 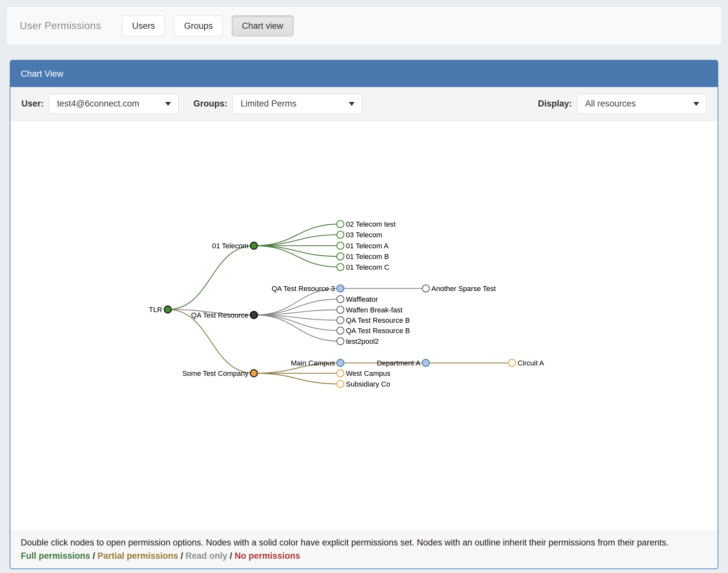 I want to click on tree-node-label: Department A, so click(x=398, y=363).